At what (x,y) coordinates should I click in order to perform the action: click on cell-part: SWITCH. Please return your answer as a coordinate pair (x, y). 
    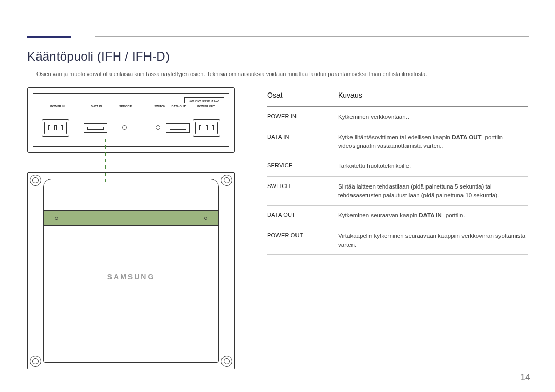
    Looking at the image, I should click on (303, 186).